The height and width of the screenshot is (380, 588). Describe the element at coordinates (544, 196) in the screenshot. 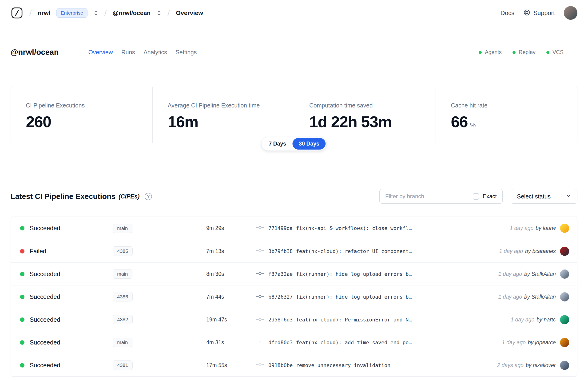

I see `status-select-dropdown: Select status` at that location.